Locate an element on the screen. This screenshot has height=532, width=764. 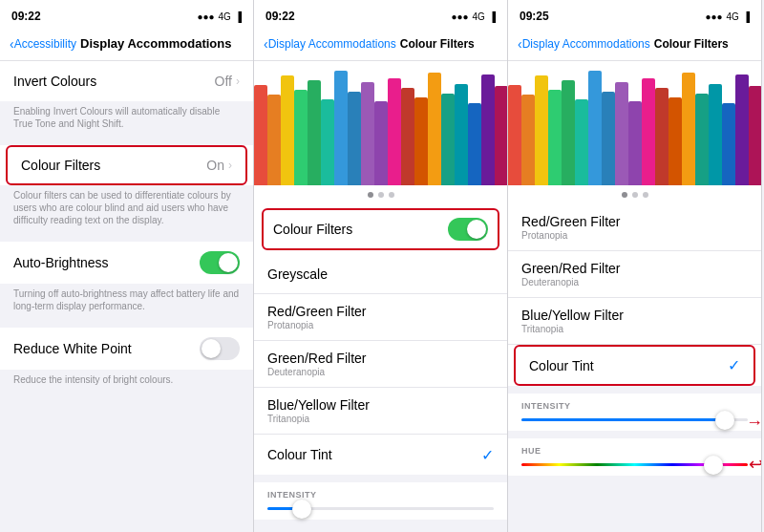
toggle-knob-ab is located at coordinates (228, 263).